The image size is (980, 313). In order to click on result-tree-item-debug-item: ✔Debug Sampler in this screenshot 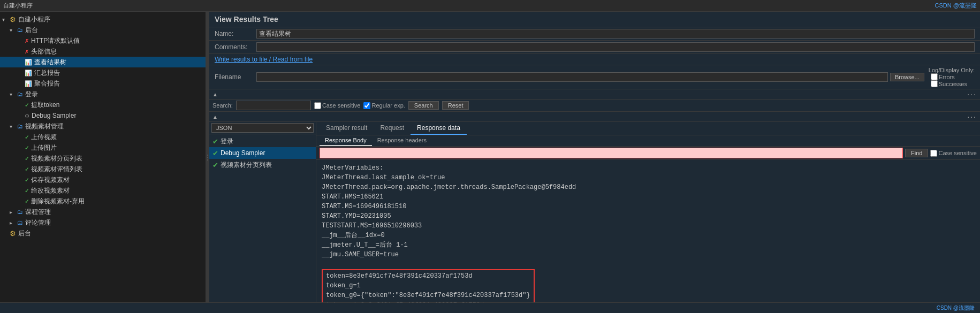, I will do `click(262, 153)`.